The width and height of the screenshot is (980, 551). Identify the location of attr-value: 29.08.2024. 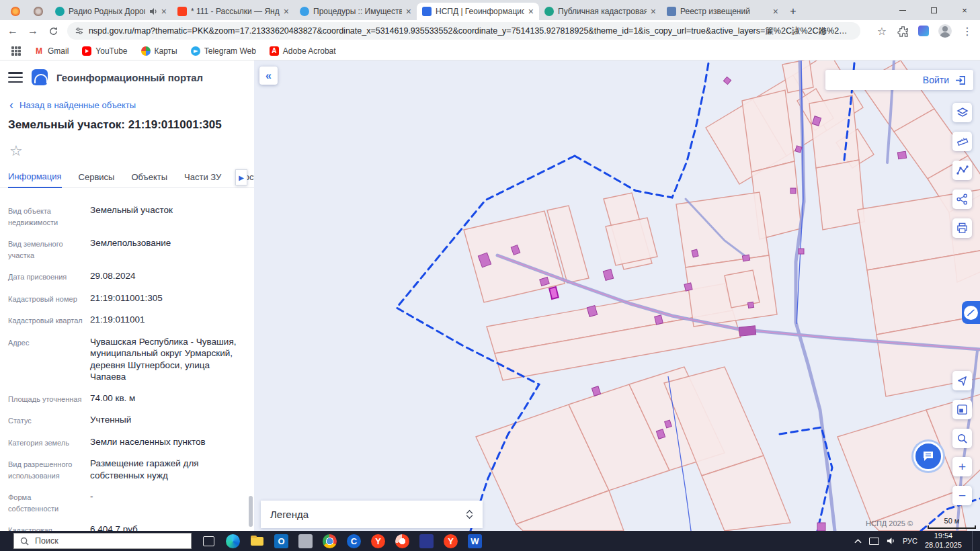
(113, 277).